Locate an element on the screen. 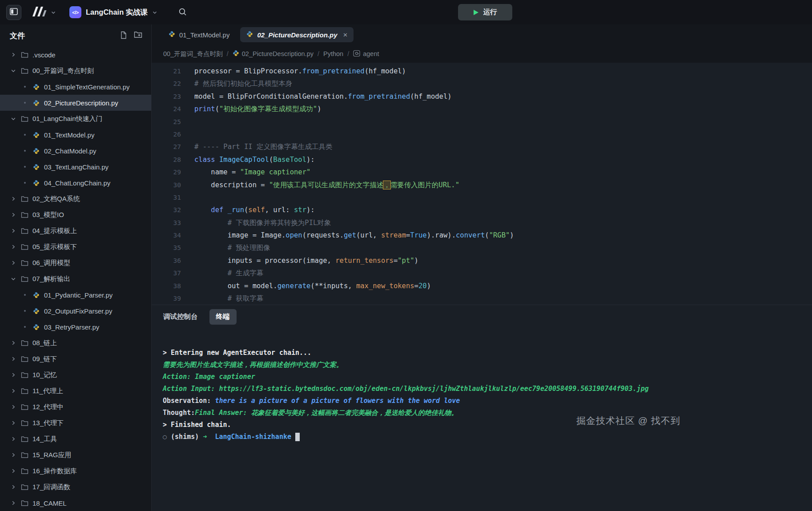 The width and height of the screenshot is (812, 511). tree-item-folder: 14_工具 is located at coordinates (76, 439).